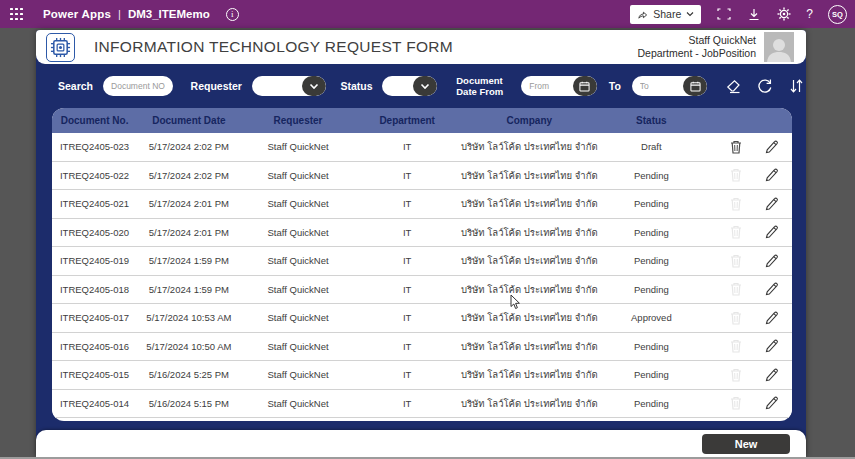 The width and height of the screenshot is (855, 459). I want to click on new-button: New, so click(746, 444).